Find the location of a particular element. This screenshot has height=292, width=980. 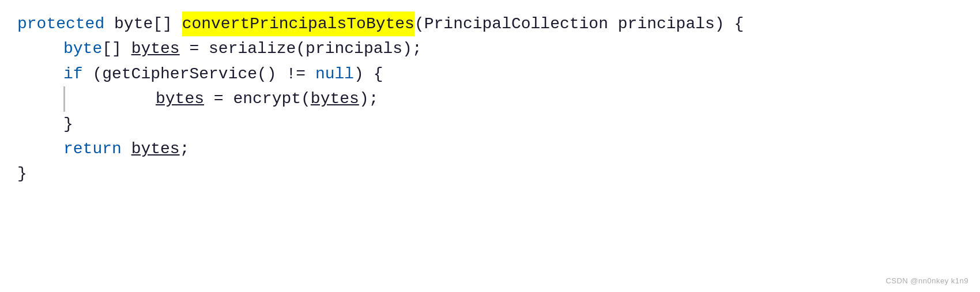

var-bytes-return: bytes is located at coordinates (156, 149).